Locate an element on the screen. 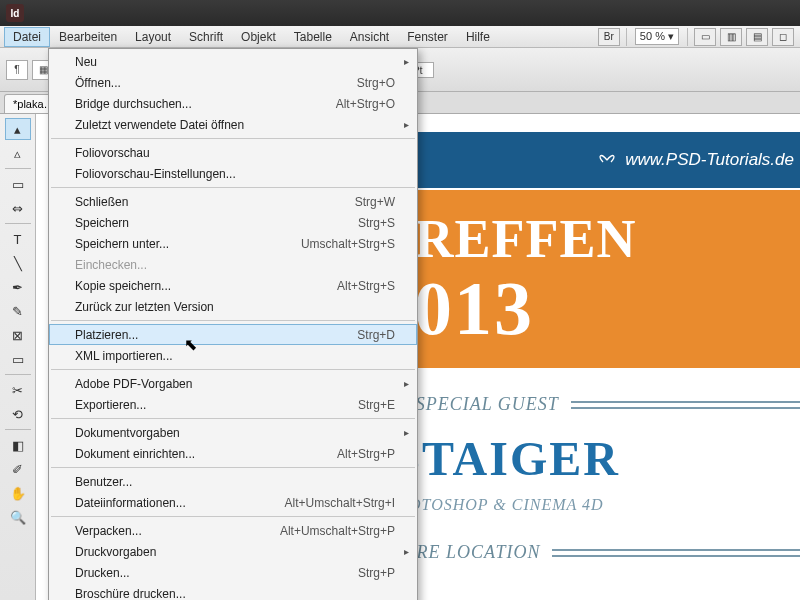 Image resolution: width=800 pixels, height=600 pixels. menu-layout: Layout is located at coordinates (153, 37).